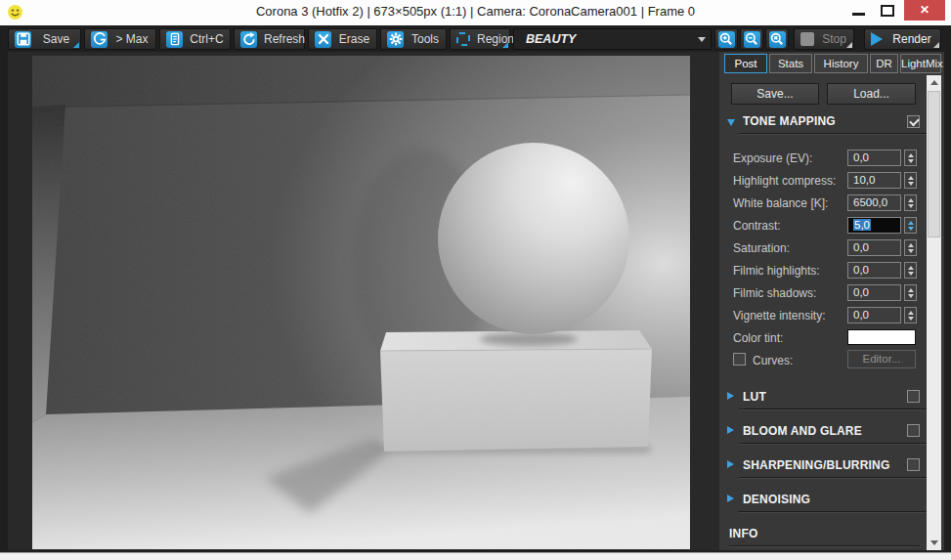  What do you see at coordinates (911, 270) in the screenshot?
I see `filmic-highlights-spinner` at bounding box center [911, 270].